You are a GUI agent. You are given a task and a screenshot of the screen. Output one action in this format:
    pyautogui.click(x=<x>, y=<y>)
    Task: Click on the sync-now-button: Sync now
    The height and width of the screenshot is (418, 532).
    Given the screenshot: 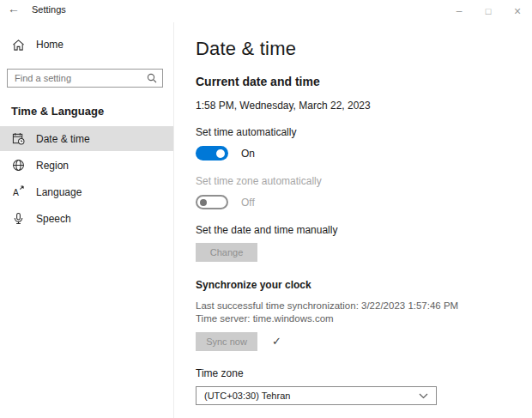 What is the action you would take?
    pyautogui.click(x=227, y=342)
    